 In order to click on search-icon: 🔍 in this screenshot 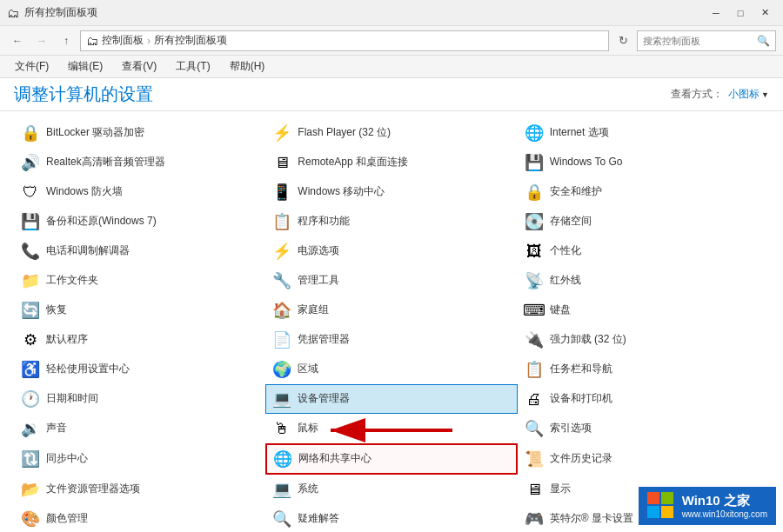, I will do `click(764, 41)`.